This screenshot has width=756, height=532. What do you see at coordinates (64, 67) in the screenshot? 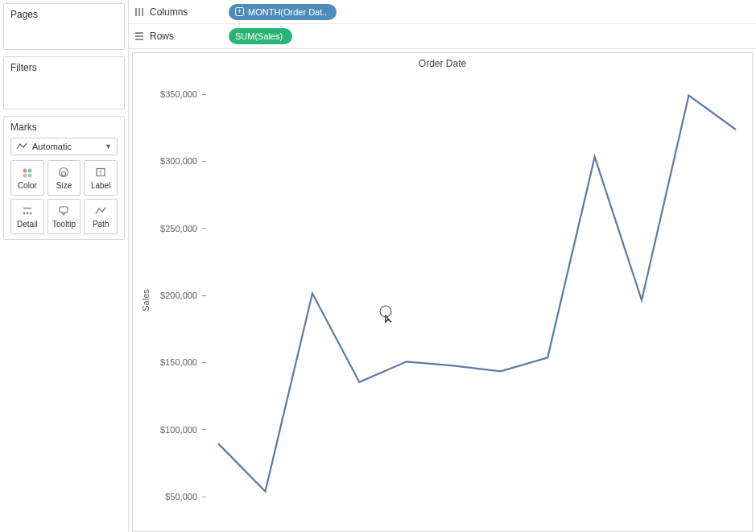
I see `filters-title: Filters` at bounding box center [64, 67].